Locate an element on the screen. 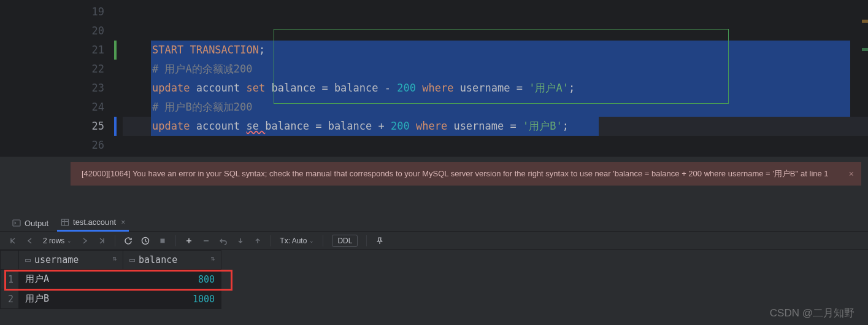  line-number: 24 is located at coordinates (61, 107).